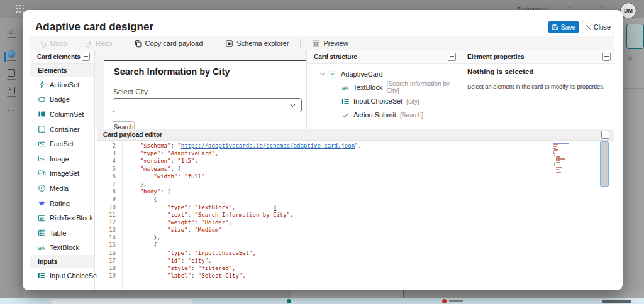  I want to click on choiceset-icon, so click(42, 275).